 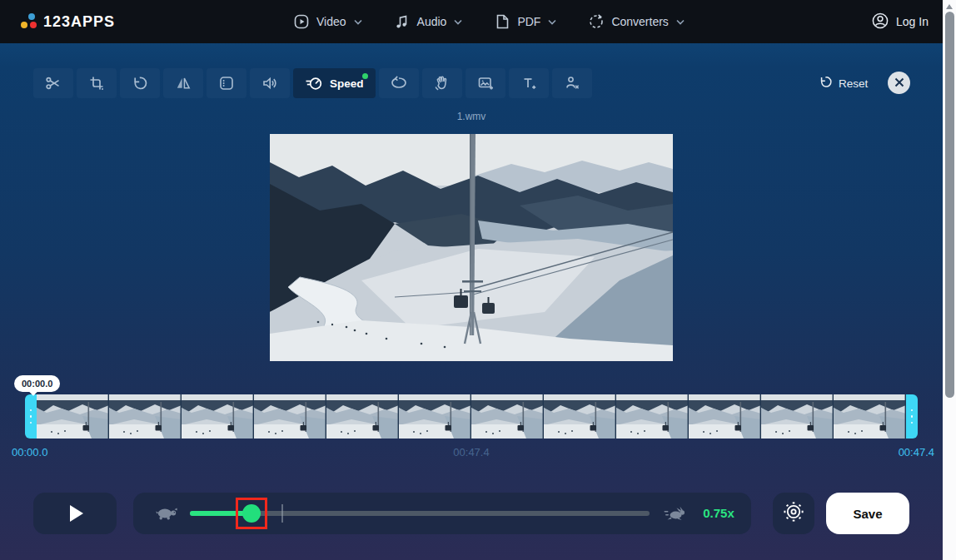 I want to click on rotate-ccw-icon, so click(x=140, y=83).